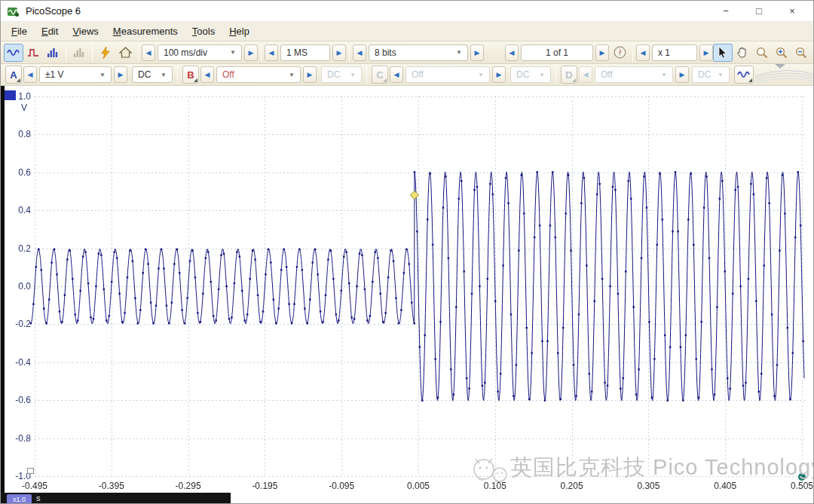 The width and height of the screenshot is (814, 504). Describe the element at coordinates (339, 53) in the screenshot. I see `samples-next-button: ▶` at that location.